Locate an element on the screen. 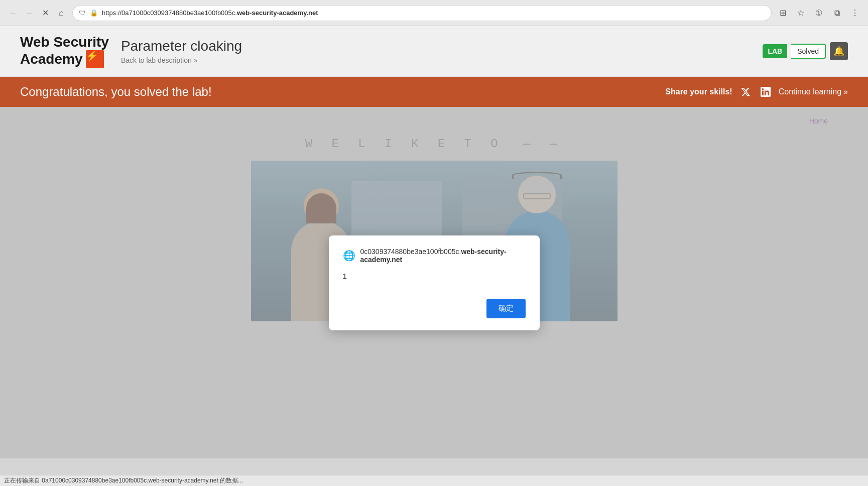 Image resolution: width=868 pixels, height=486 pixels. congrats-text: Congratulations, you solved the lab! is located at coordinates (336, 92).